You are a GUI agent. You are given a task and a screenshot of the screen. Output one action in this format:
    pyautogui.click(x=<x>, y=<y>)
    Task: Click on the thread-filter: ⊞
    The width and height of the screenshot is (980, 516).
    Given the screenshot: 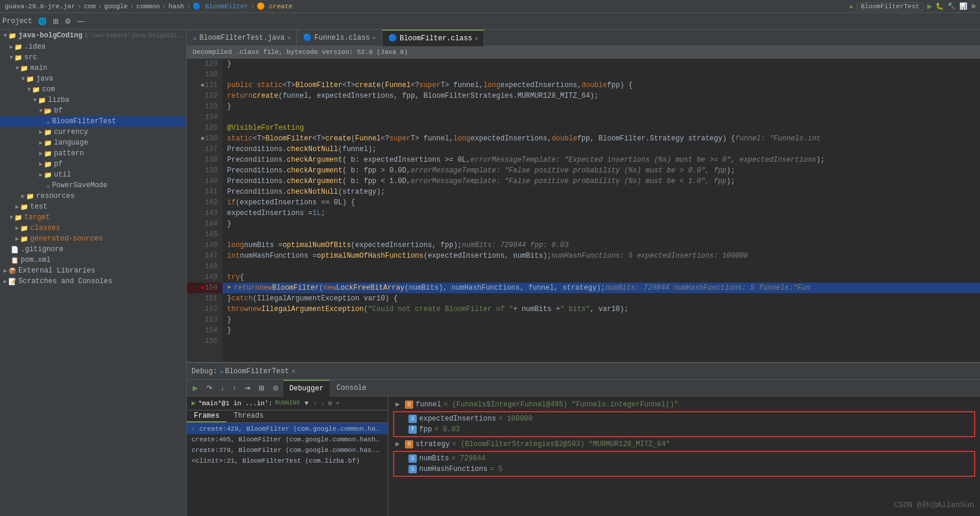 What is the action you would take?
    pyautogui.click(x=331, y=403)
    